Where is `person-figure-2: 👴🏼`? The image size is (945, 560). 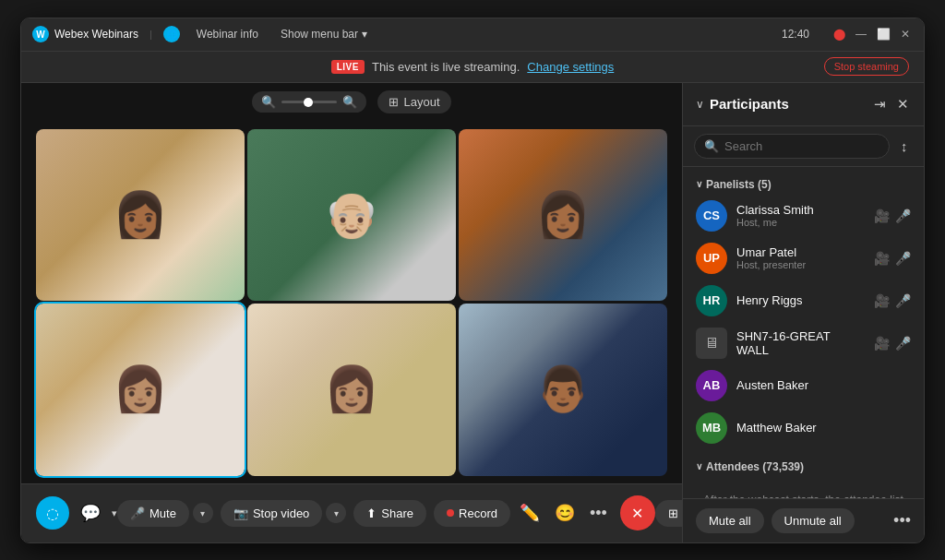
person-figure-2: 👴🏼 is located at coordinates (352, 216).